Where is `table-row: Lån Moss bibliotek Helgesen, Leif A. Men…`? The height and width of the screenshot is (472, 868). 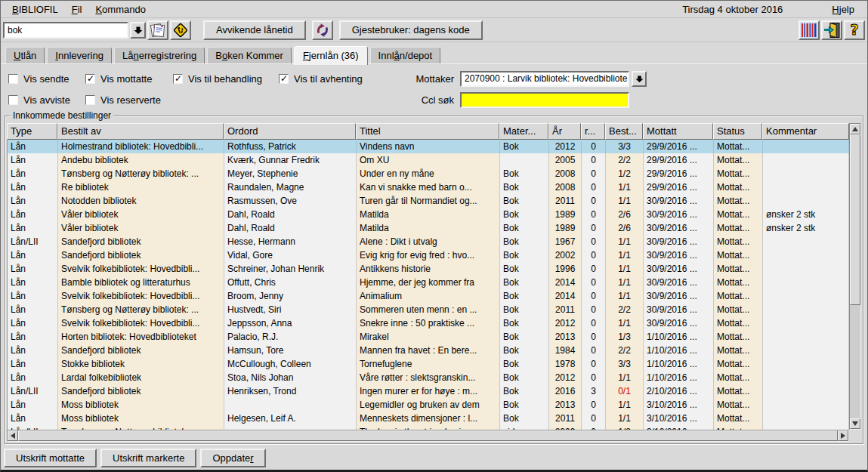 table-row: Lån Moss bibliotek Helgesen, Leif A. Men… is located at coordinates (428, 418).